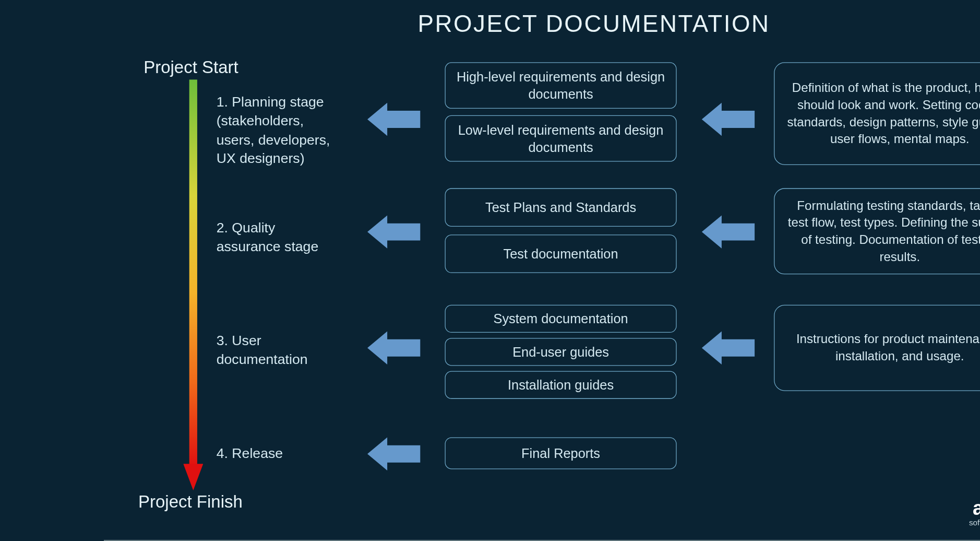  I want to click on brand-tagline: software r&d engineering, so click(975, 523).